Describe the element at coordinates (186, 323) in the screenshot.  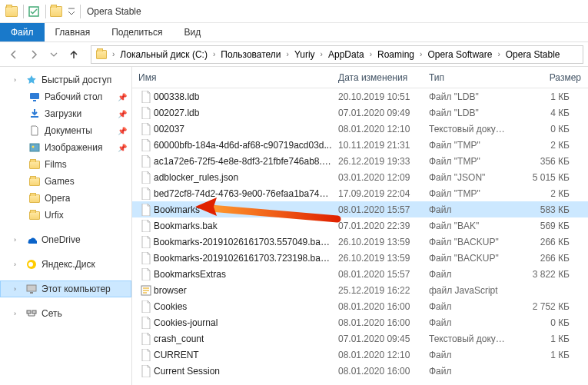
I see `file-name: Cookies-journal` at that location.